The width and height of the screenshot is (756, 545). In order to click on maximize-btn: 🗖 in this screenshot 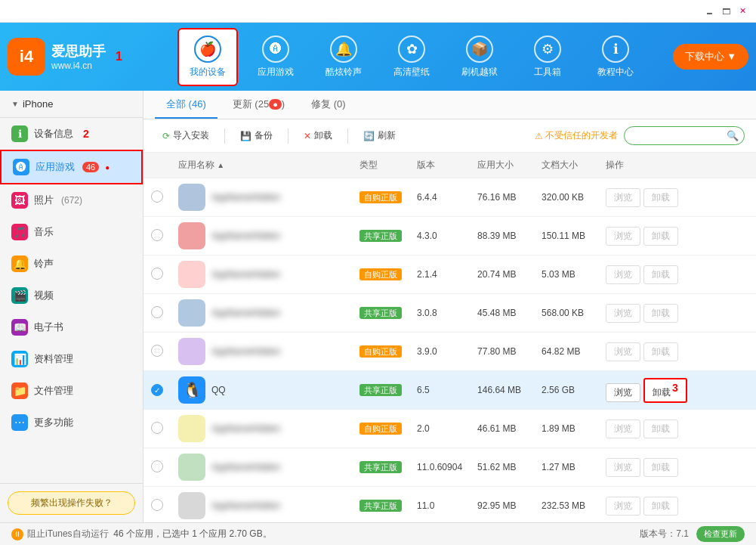, I will do `click(726, 11)`.